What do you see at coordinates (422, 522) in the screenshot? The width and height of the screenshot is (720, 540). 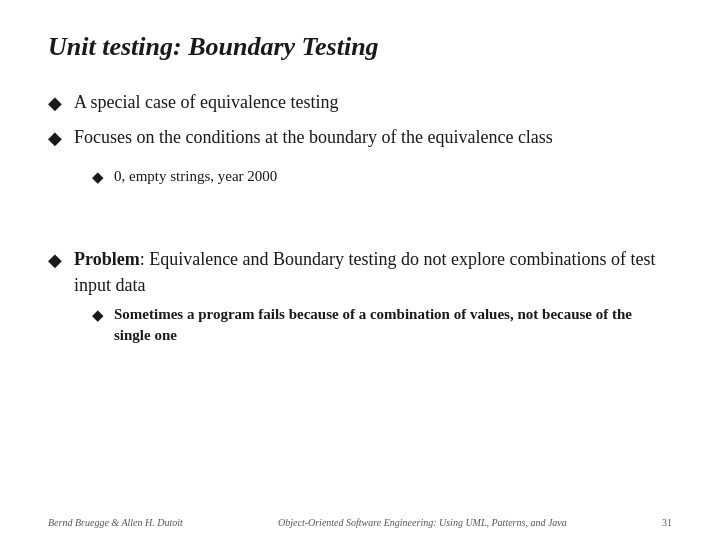 I see `footer-center: Object-Oriented Software Engineering: Us…` at bounding box center [422, 522].